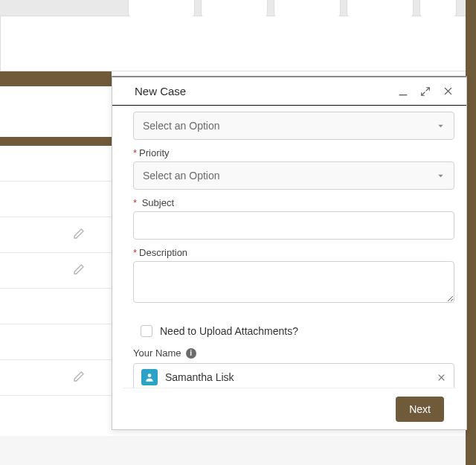  Describe the element at coordinates (289, 92) in the screenshot. I see `modal-header: New Case` at that location.